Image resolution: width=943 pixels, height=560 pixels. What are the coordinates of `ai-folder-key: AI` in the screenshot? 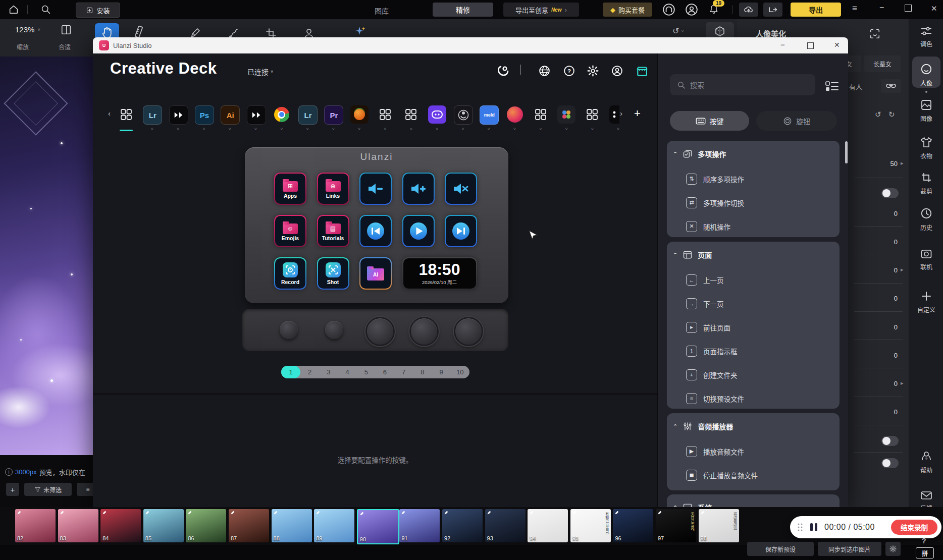 It's located at (376, 273).